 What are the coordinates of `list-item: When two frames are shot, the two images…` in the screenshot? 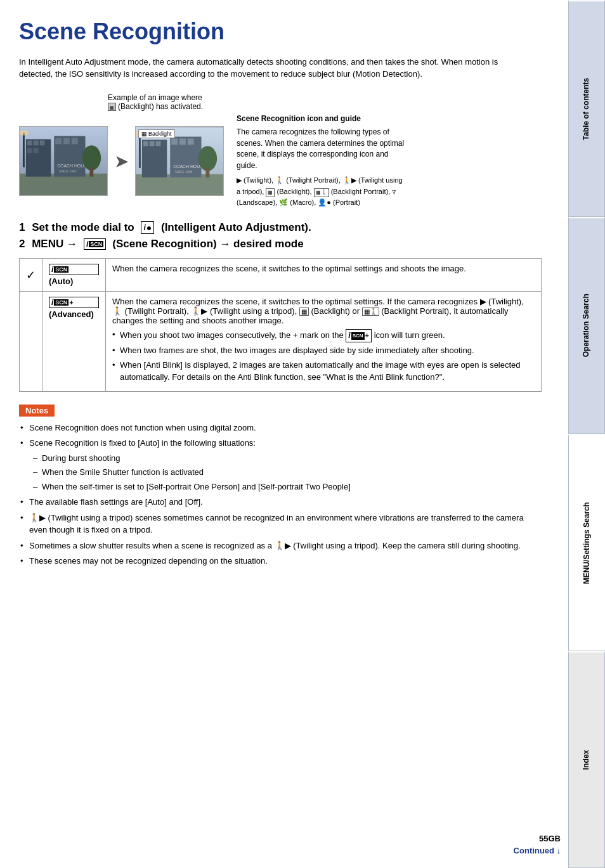 It's located at (323, 351).